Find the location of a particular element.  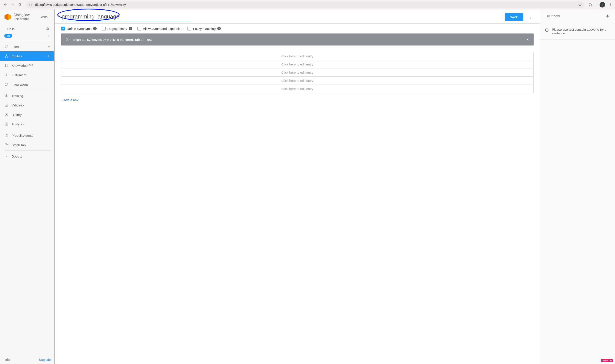

site-settings-icon is located at coordinates (31, 5).